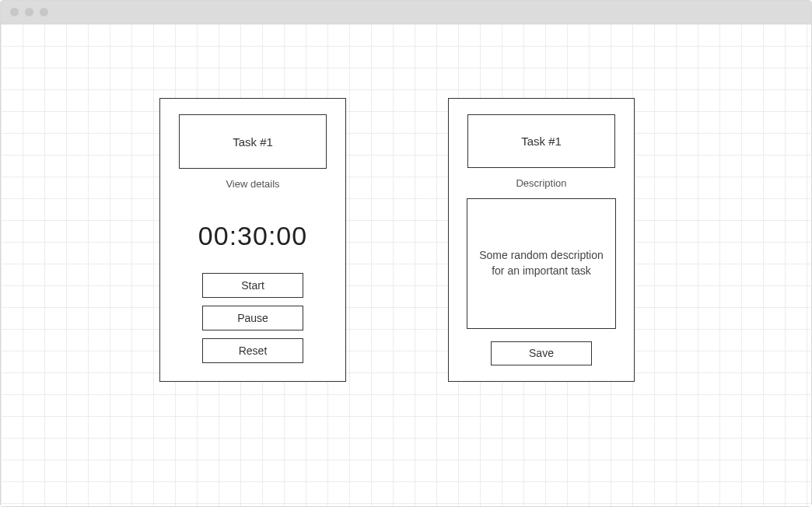 This screenshot has width=812, height=507. Describe the element at coordinates (406, 12) in the screenshot. I see `window-titlebar` at that location.